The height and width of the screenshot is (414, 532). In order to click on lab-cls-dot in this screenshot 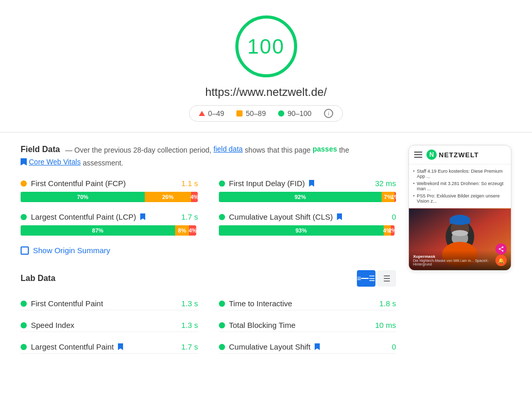, I will do `click(222, 347)`.